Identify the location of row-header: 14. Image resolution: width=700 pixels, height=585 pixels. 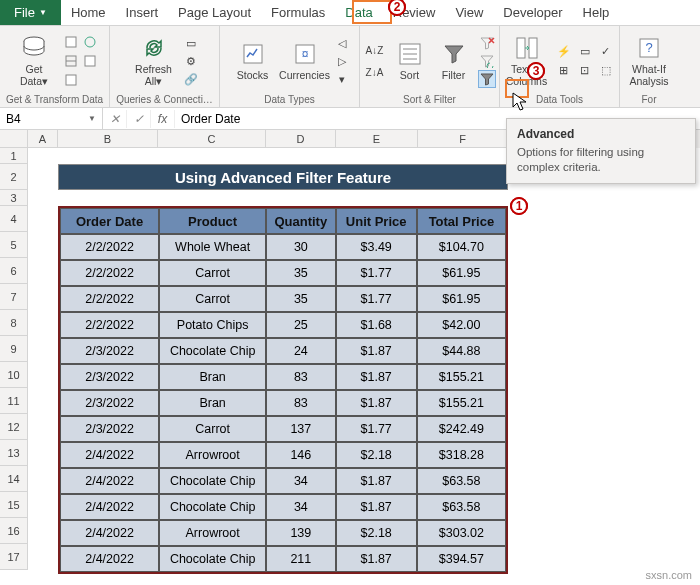
(14, 479).